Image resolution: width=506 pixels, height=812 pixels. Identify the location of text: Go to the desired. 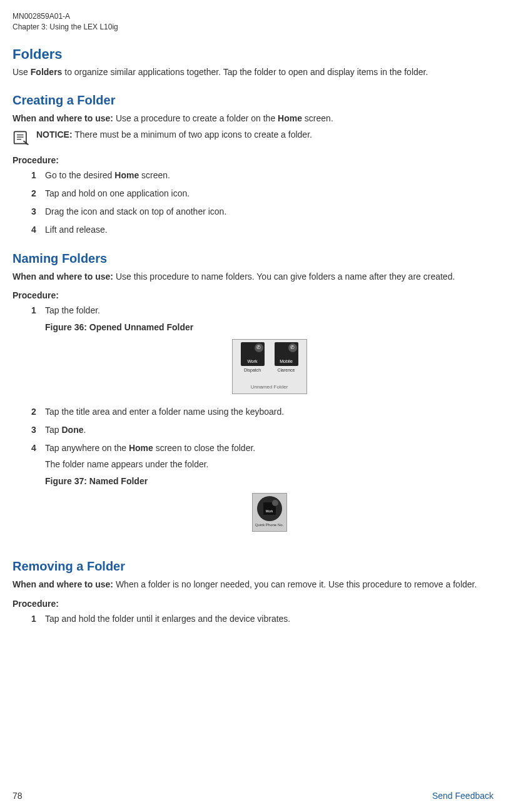
(80, 175).